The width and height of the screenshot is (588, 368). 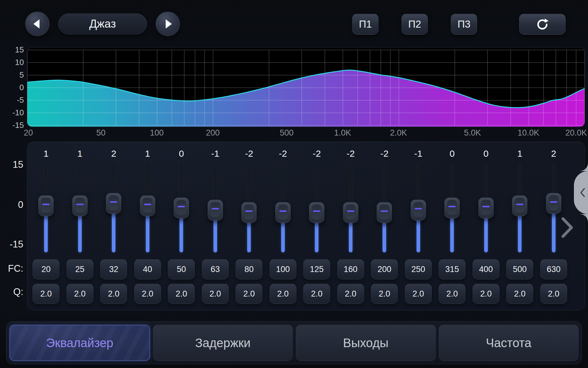 What do you see at coordinates (114, 269) in the screenshot?
I see `band-fc-button: 32` at bounding box center [114, 269].